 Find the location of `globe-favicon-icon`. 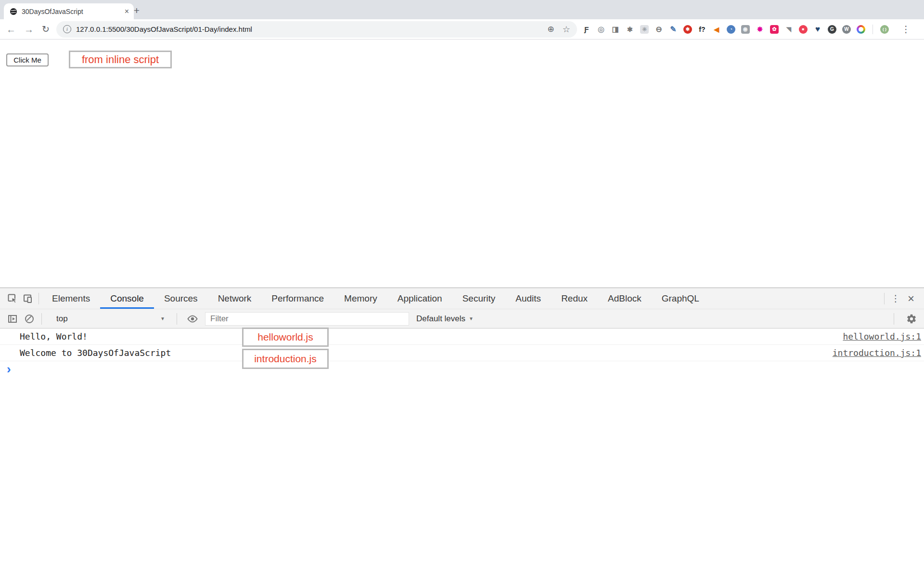

globe-favicon-icon is located at coordinates (13, 12).